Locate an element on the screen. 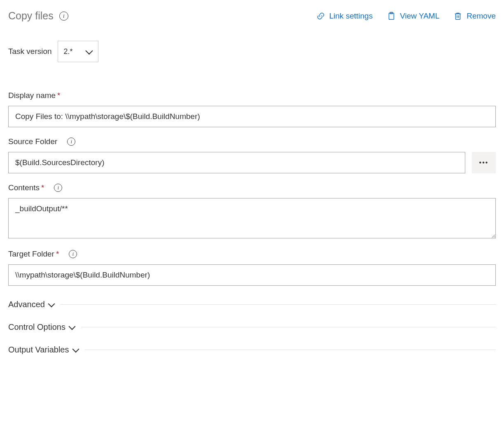 The image size is (504, 434). target-folder-input is located at coordinates (252, 275).